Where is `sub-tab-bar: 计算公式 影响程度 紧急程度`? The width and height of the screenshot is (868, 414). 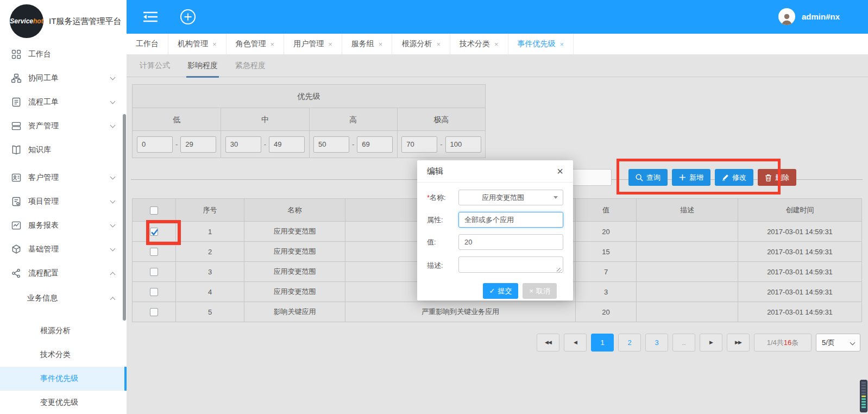
sub-tab-bar: 计算公式 影响程度 紧急程度 is located at coordinates (498, 66).